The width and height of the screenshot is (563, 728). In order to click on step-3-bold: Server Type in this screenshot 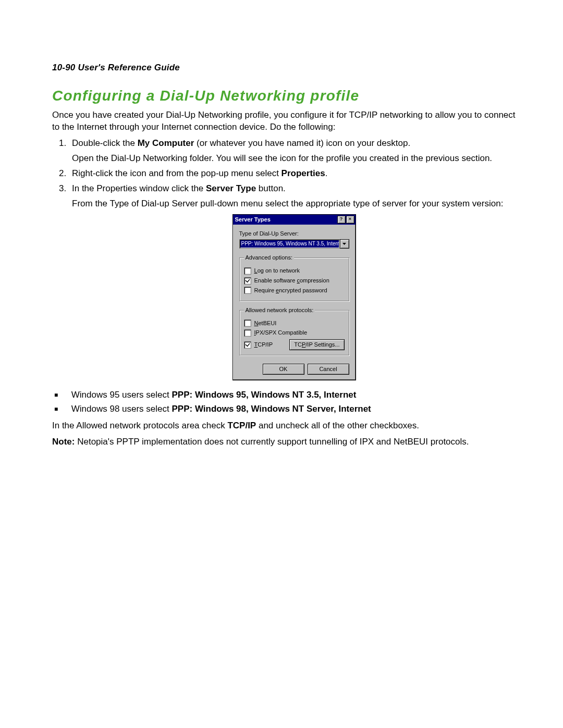, I will do `click(231, 189)`.